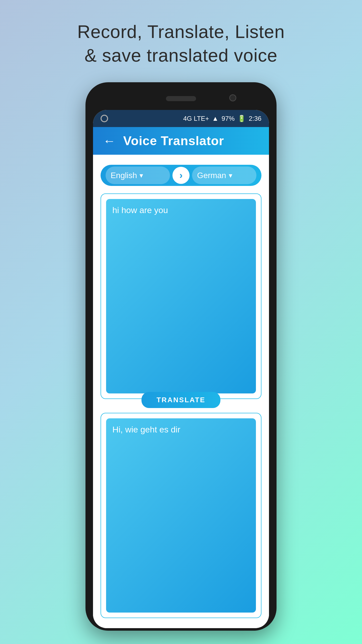  I want to click on phone-speaker, so click(181, 99).